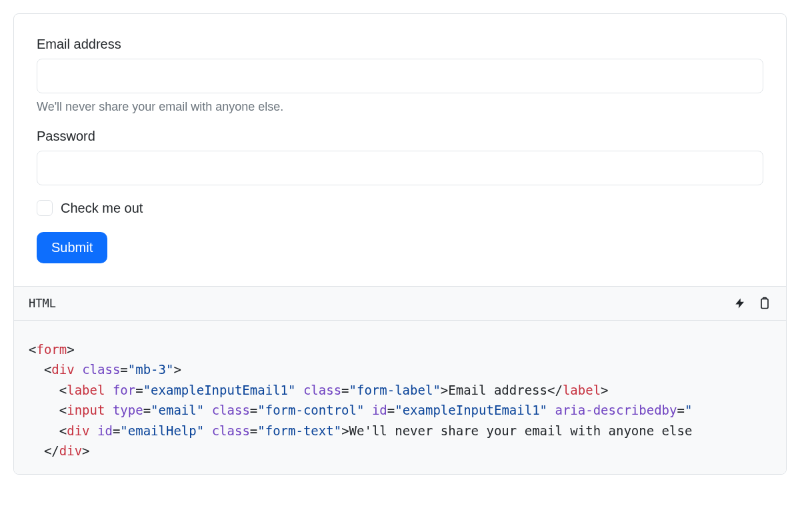  Describe the element at coordinates (400, 208) in the screenshot. I see `checkbox-row: Check me out` at that location.